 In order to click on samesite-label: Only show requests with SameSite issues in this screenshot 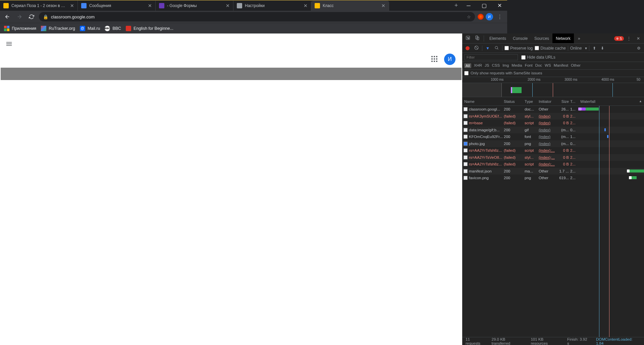, I will do `click(489, 73)`.